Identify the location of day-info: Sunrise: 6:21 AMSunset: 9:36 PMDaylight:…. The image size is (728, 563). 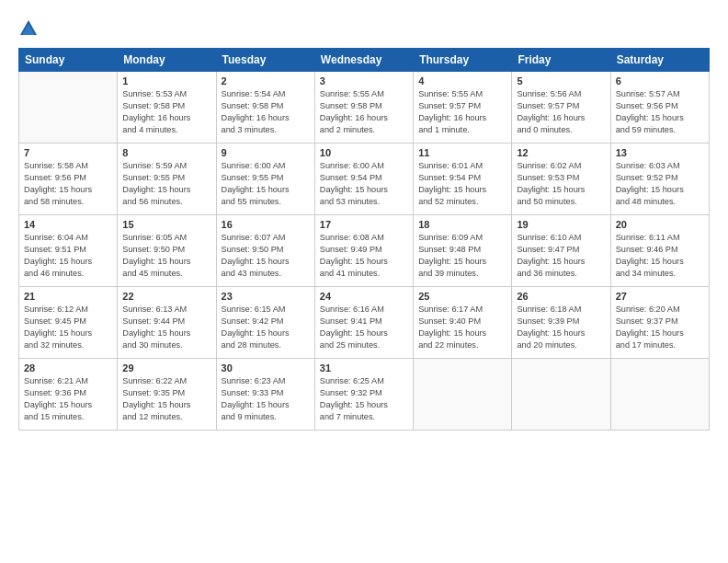
(68, 399).